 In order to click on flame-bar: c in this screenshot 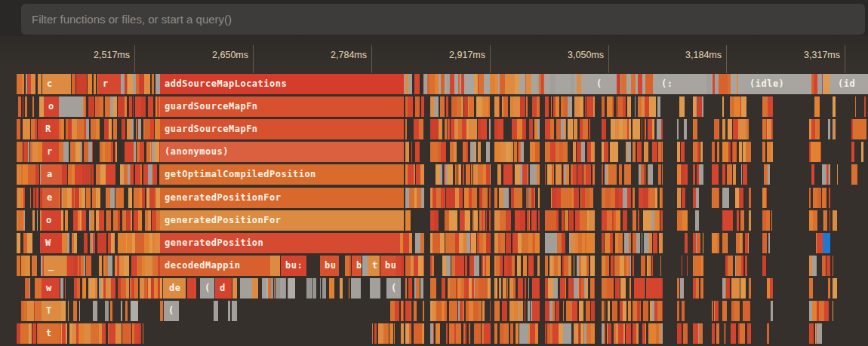, I will do `click(57, 84)`.